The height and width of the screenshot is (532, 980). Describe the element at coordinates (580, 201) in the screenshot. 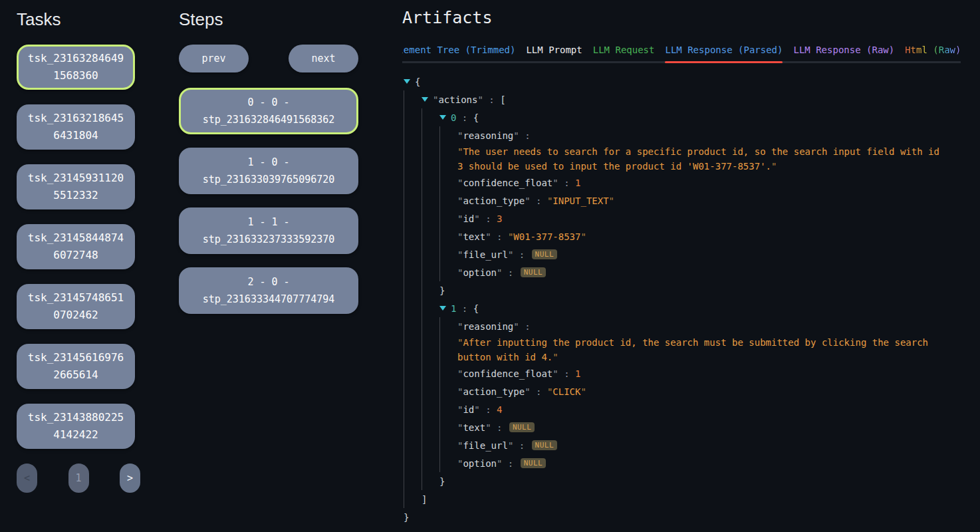

I see `json-str-segment: INPUT_TEXT` at that location.